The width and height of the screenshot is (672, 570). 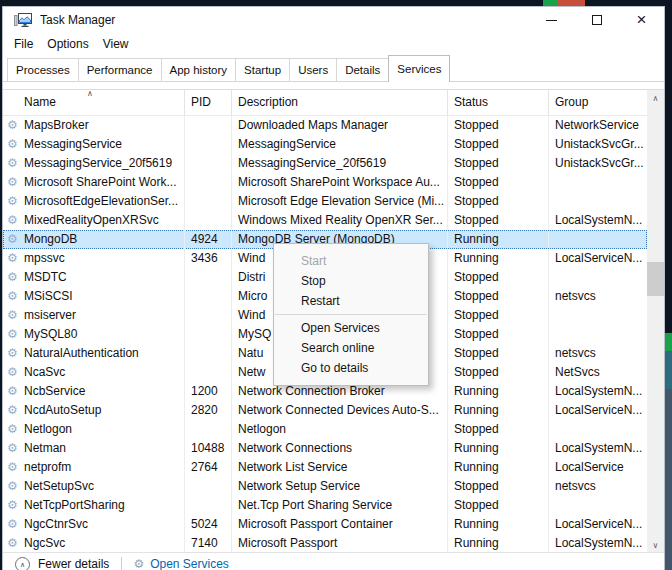 What do you see at coordinates (334, 561) in the screenshot?
I see `footer-bar: ∧ Fewer details ⚙ Open Services` at bounding box center [334, 561].